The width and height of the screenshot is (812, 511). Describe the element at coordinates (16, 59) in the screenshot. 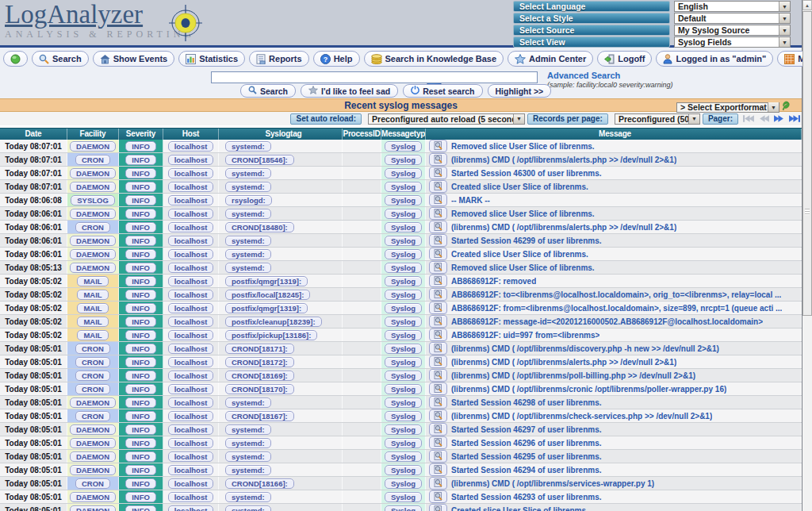

I see `status-button` at that location.